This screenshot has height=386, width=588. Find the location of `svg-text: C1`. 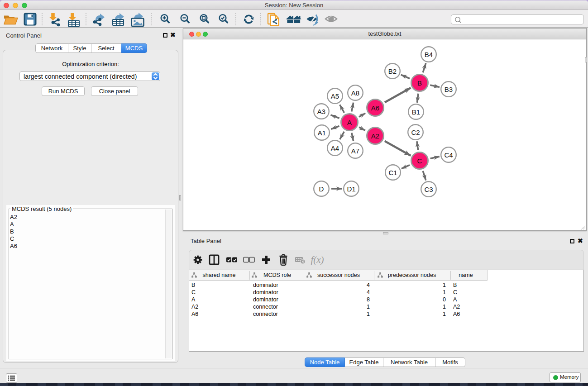

svg-text: C1 is located at coordinates (393, 173).